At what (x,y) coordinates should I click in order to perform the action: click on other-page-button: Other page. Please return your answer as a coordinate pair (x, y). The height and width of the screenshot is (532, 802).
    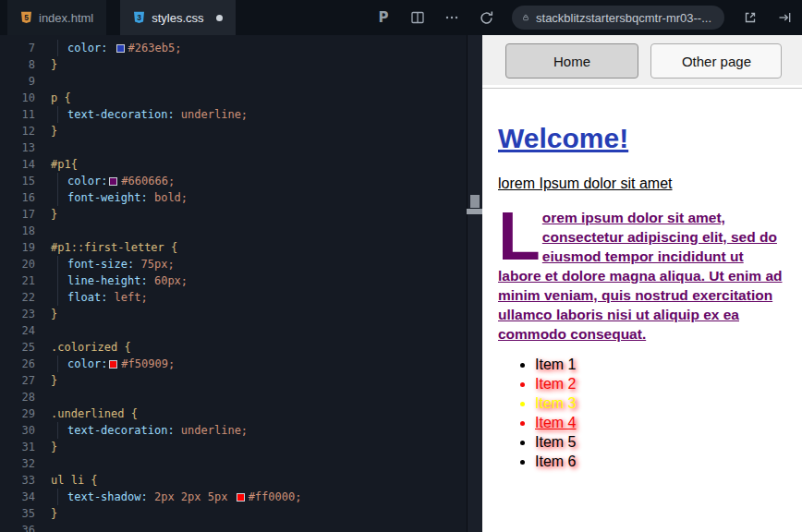
    Looking at the image, I should click on (716, 61).